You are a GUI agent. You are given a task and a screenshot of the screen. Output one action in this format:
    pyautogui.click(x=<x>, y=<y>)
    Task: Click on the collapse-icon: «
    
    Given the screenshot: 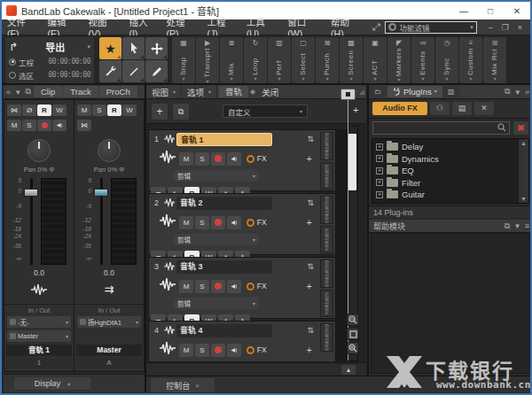 What is the action you would take?
    pyautogui.click(x=9, y=92)
    